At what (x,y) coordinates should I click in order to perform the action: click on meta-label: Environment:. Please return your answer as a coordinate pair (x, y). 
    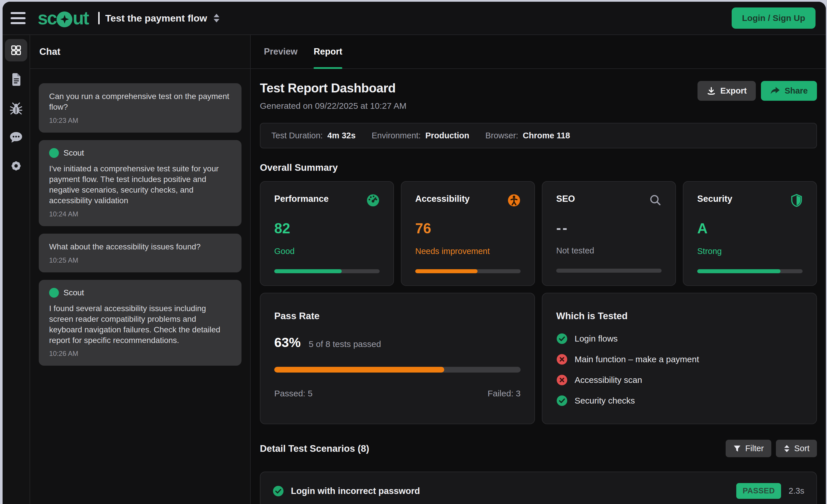
    Looking at the image, I should click on (396, 136).